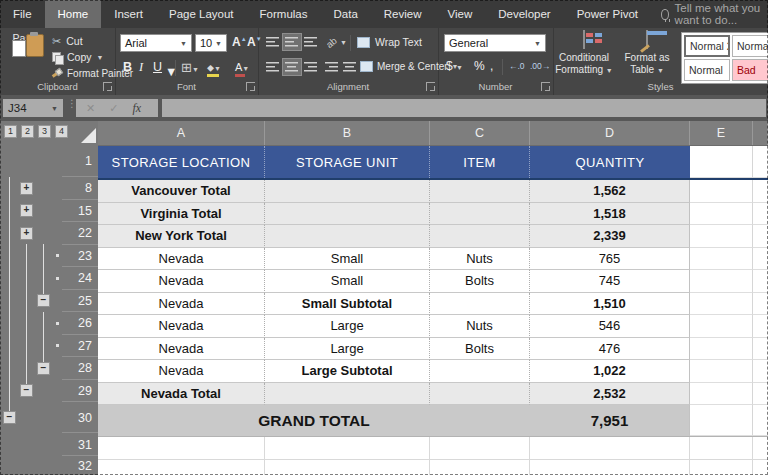 Image resolution: width=768 pixels, height=475 pixels. I want to click on cut-button: ✂ Cut, so click(68, 41).